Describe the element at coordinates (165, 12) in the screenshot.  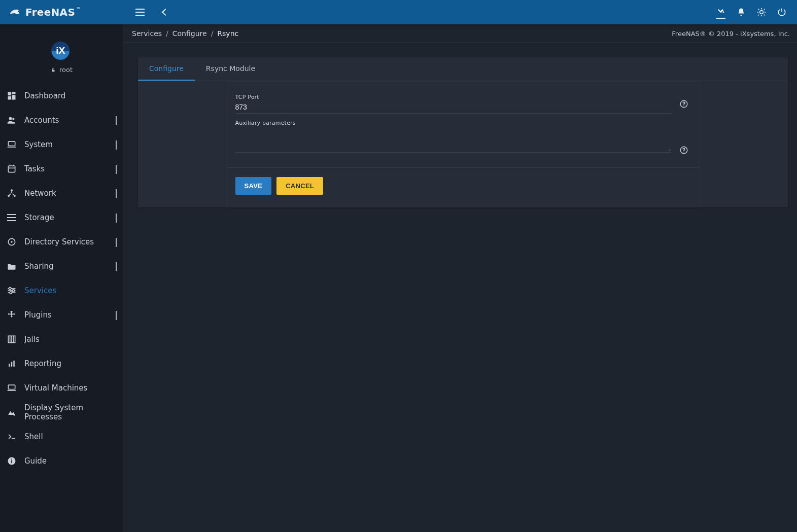
I see `chevron-left-icon` at that location.